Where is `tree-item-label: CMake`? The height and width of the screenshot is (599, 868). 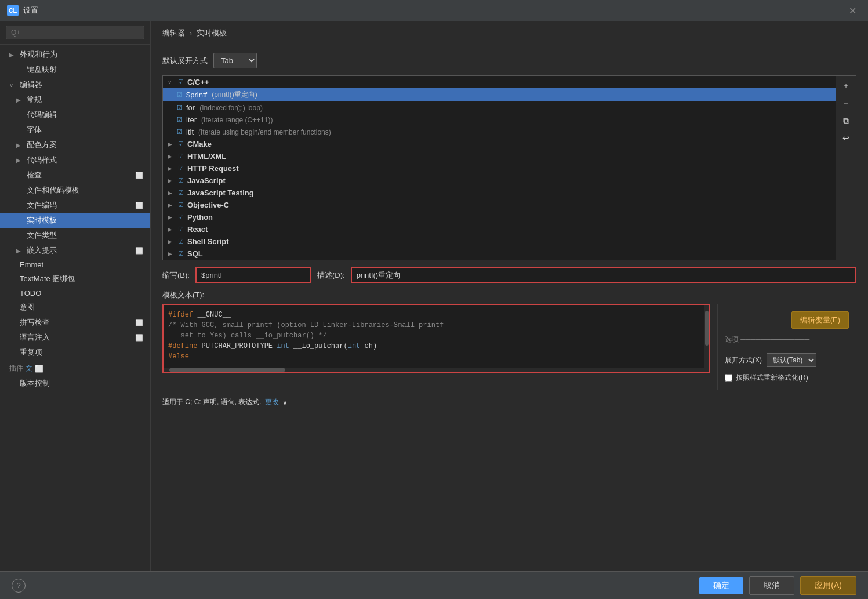 tree-item-label: CMake is located at coordinates (199, 144).